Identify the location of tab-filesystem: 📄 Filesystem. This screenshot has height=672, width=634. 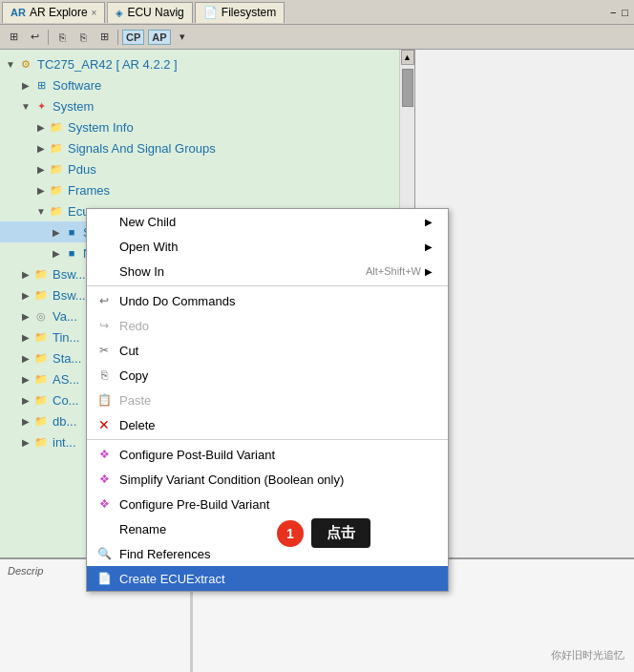
(240, 12).